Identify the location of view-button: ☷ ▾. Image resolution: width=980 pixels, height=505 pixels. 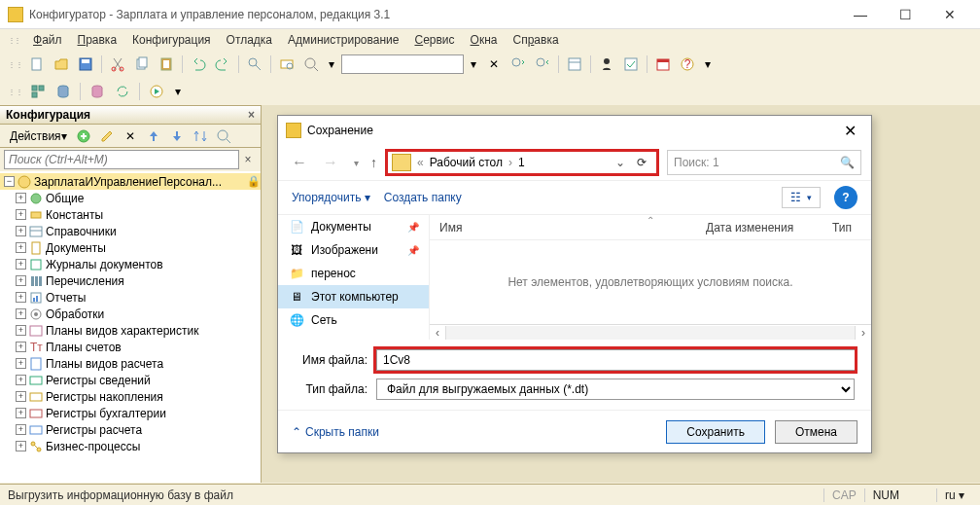
(801, 198).